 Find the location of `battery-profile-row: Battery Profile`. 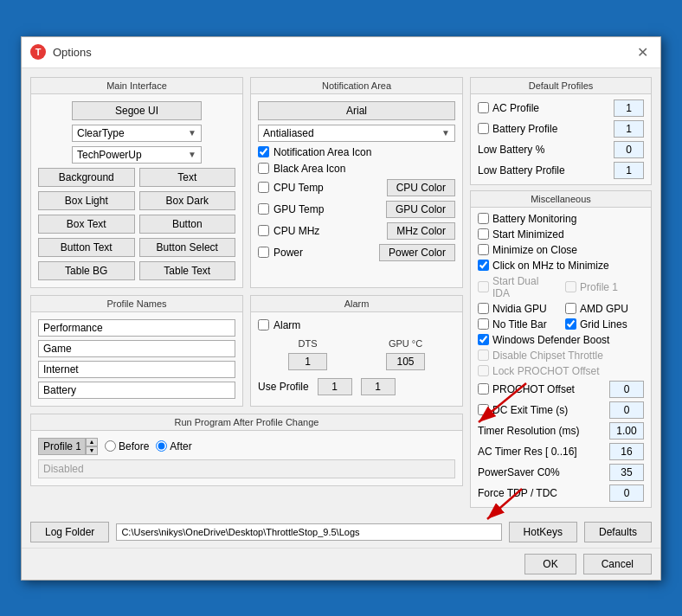

battery-profile-row: Battery Profile is located at coordinates (561, 129).